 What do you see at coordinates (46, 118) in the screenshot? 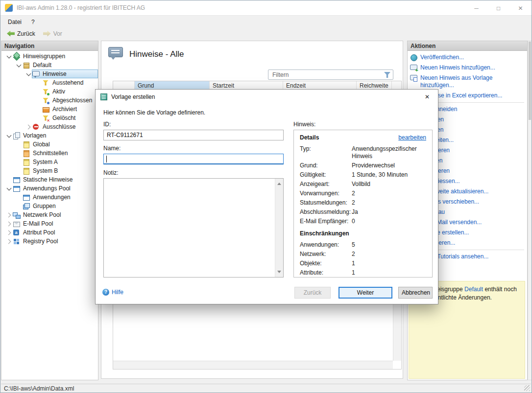
I see `filter-deleted-icon` at bounding box center [46, 118].